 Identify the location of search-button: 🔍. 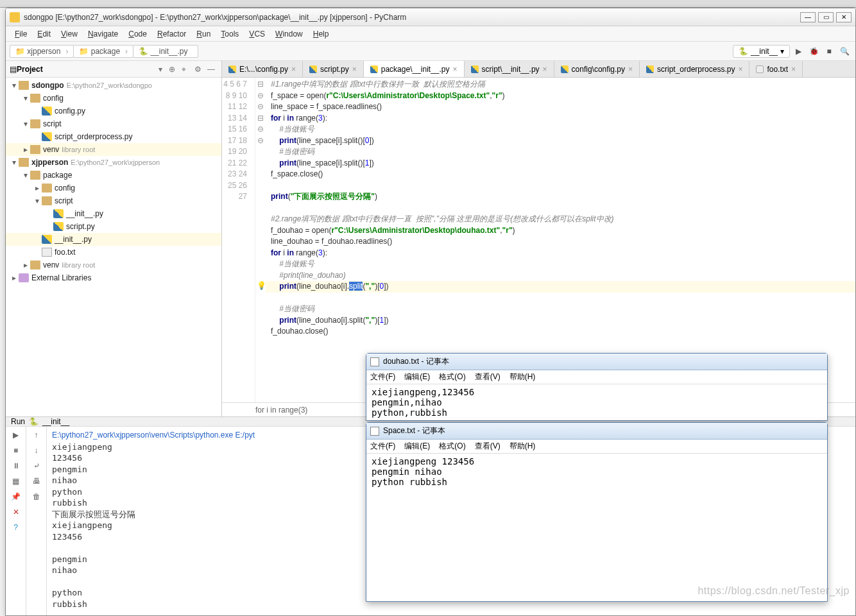
(844, 51).